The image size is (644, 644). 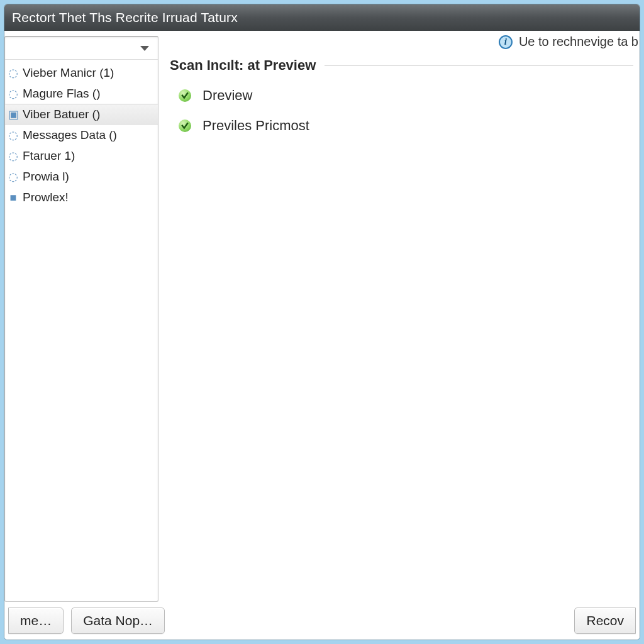 I want to click on result-item-0: Dreview, so click(x=406, y=96).